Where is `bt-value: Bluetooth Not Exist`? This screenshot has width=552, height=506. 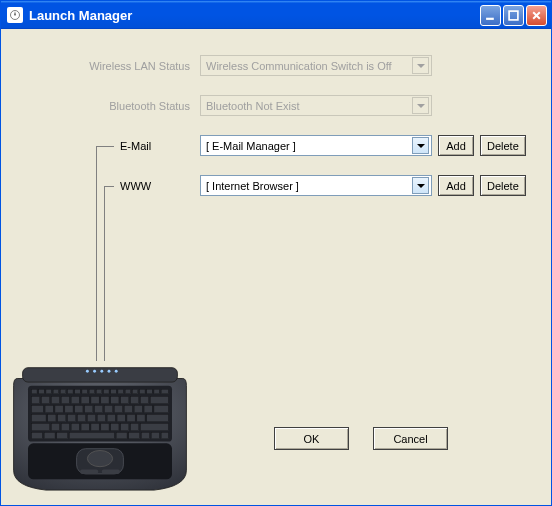
bt-value: Bluetooth Not Exist is located at coordinates (309, 106).